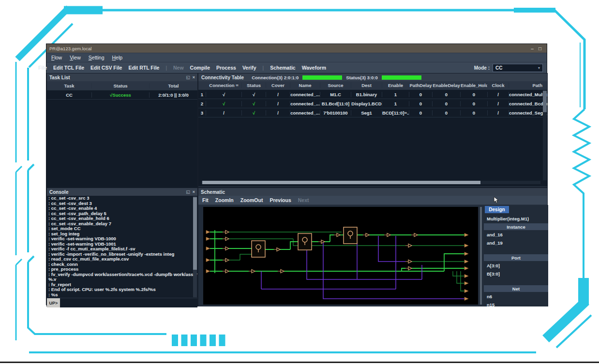 The image size is (599, 364). What do you see at coordinates (106, 68) in the screenshot?
I see `toolbar-edit-csv: Edit CSV File` at bounding box center [106, 68].